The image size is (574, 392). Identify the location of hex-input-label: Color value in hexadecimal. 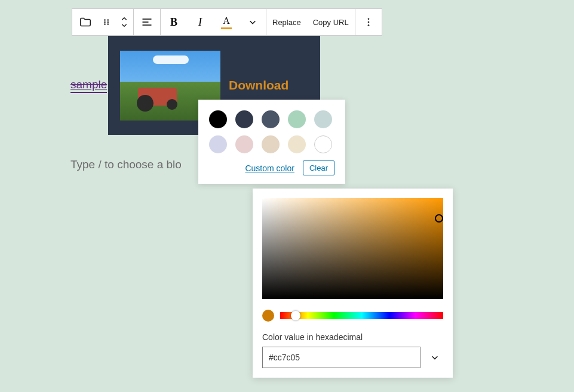
(352, 337).